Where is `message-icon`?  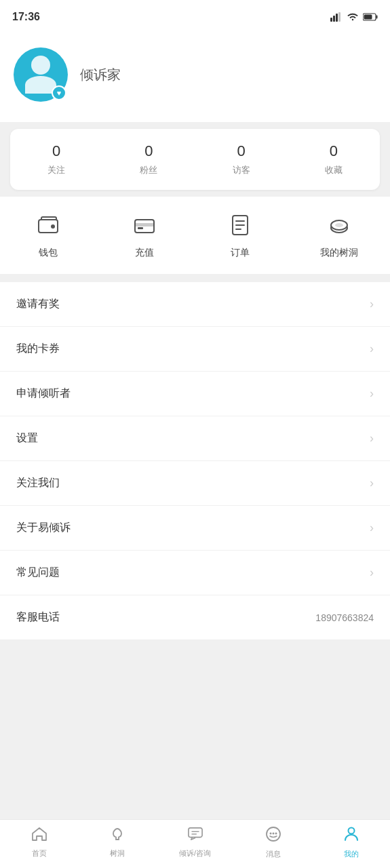
message-icon is located at coordinates (273, 836).